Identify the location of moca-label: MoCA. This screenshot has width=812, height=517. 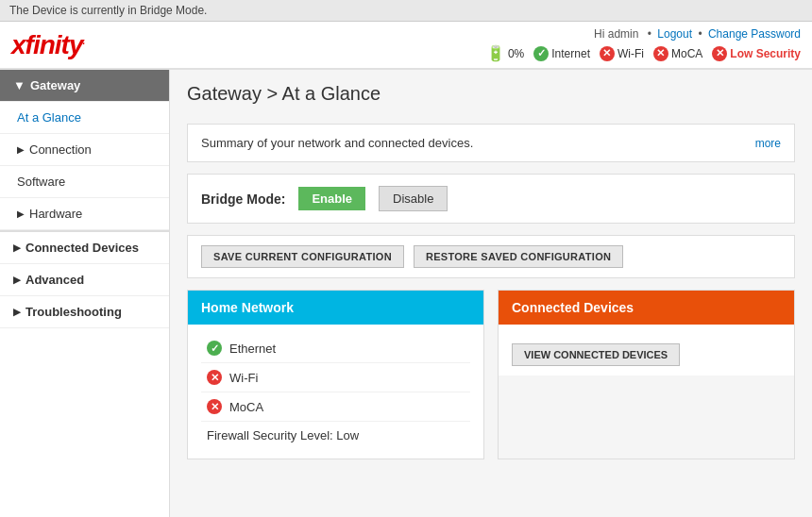
(687, 54).